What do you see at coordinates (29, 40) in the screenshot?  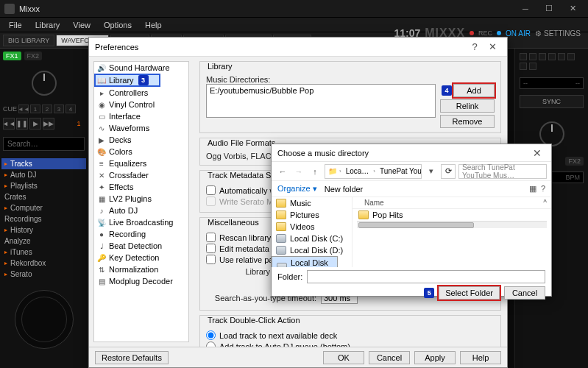 I see `tab-big-library: BIG LIBRARY` at bounding box center [29, 40].